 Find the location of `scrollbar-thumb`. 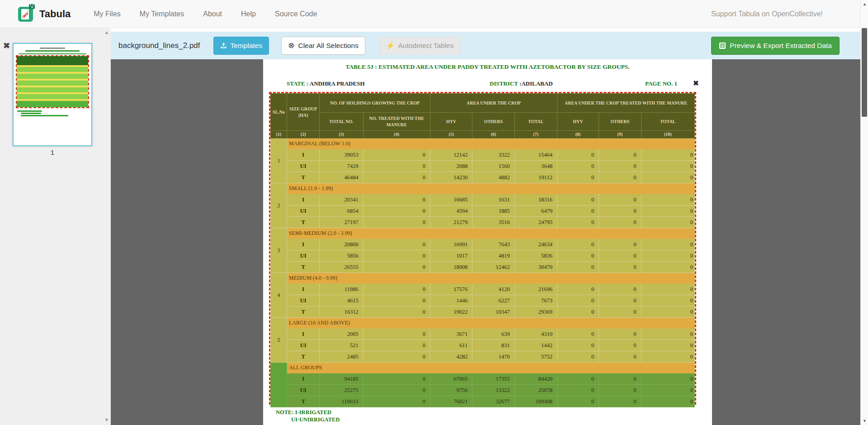

scrollbar-thumb is located at coordinates (864, 72).